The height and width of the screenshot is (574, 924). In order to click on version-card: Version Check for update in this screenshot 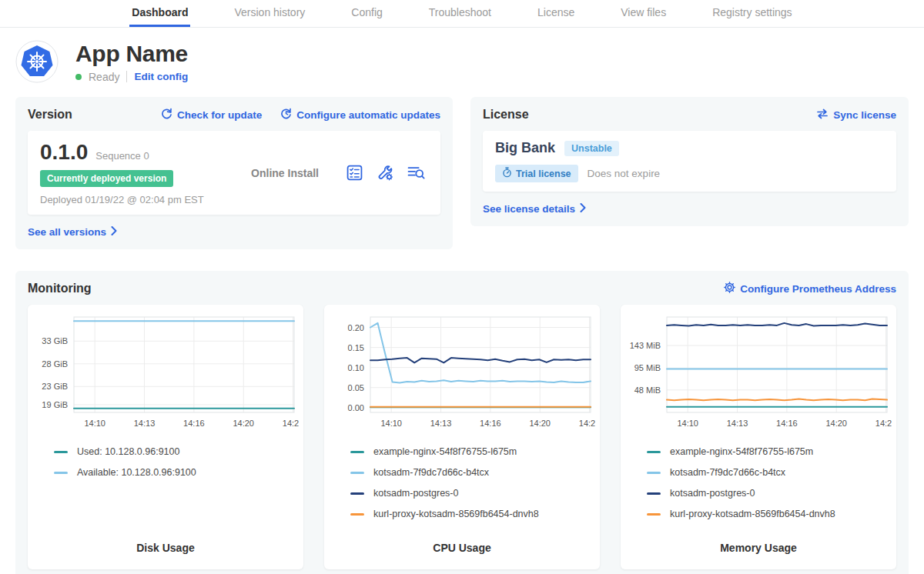, I will do `click(234, 173)`.